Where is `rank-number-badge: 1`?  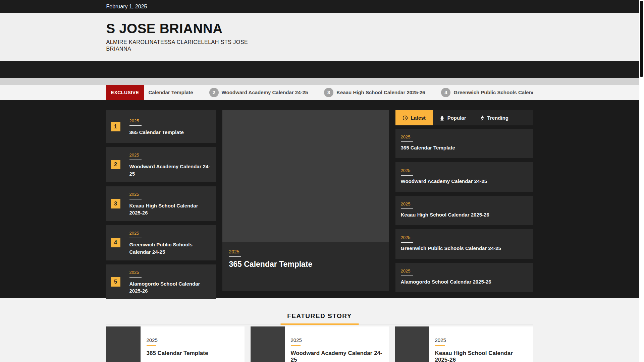 rank-number-badge: 1 is located at coordinates (116, 127).